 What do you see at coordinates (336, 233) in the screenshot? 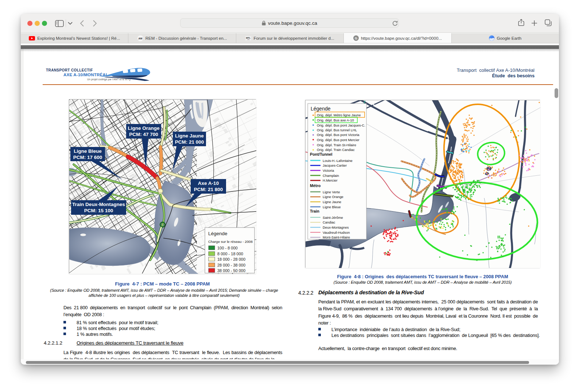
I see `svg-text: Vaudreuil-Hudson` at bounding box center [336, 233].